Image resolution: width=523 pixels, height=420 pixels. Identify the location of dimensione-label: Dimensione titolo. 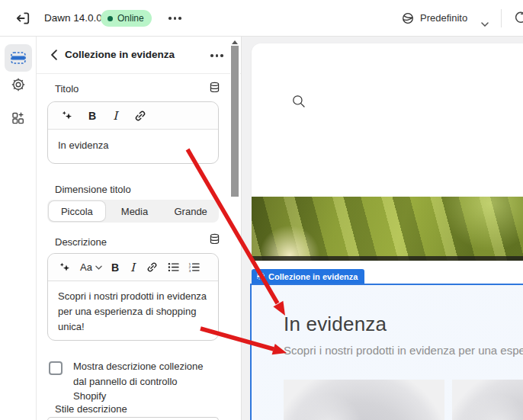
(93, 189).